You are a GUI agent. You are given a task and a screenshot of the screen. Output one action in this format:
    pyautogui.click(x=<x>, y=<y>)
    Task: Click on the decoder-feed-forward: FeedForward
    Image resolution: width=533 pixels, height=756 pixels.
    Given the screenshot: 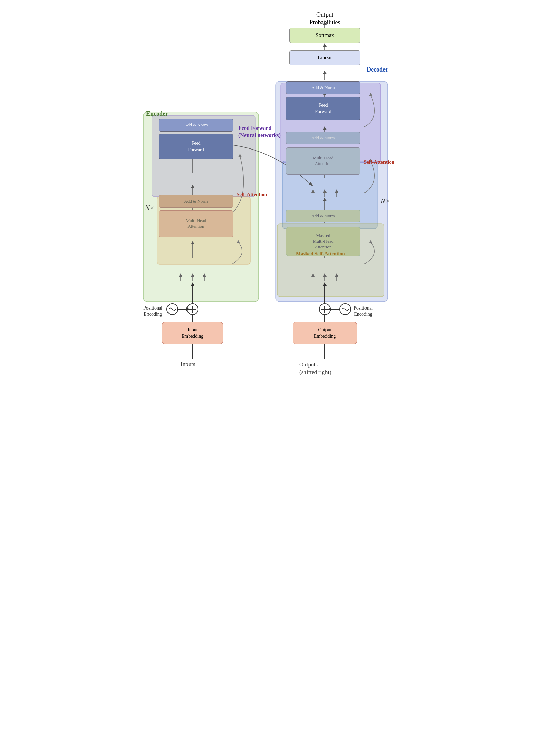 What is the action you would take?
    pyautogui.click(x=323, y=108)
    